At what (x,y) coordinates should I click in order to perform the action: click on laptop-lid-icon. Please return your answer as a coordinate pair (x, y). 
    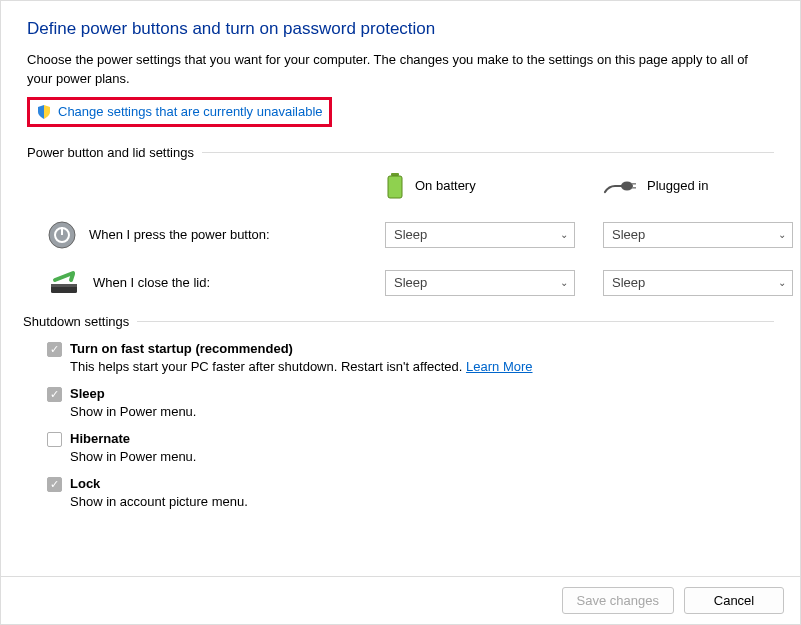
    Looking at the image, I should click on (64, 283).